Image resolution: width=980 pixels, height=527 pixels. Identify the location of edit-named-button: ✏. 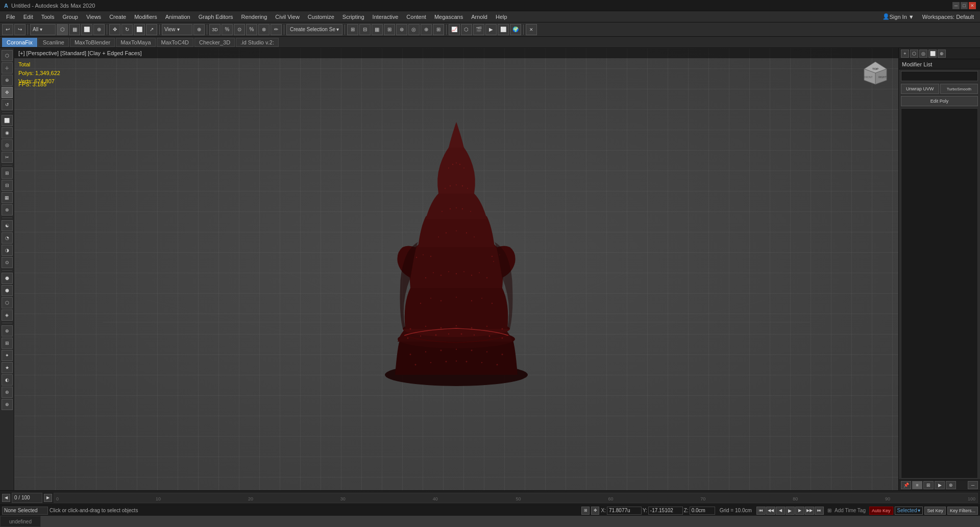
(276, 30).